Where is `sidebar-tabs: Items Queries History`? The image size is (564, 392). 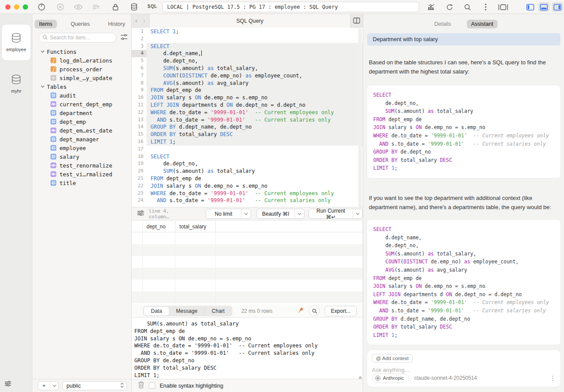 sidebar-tabs: Items Queries History is located at coordinates (82, 24).